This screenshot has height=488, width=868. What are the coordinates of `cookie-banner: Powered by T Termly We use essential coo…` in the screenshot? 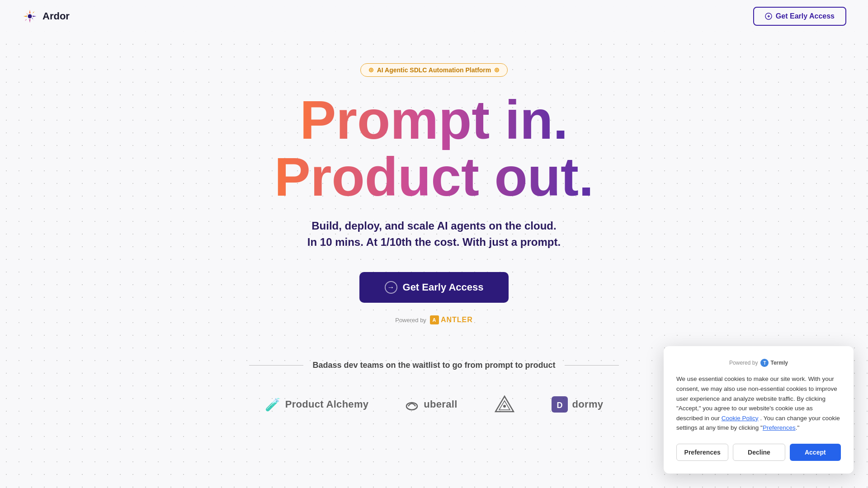 It's located at (759, 410).